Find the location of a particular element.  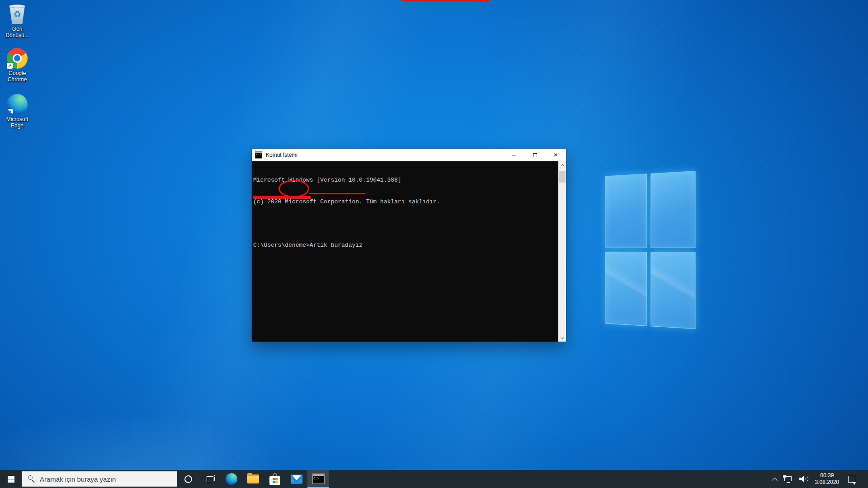

windows-start-icon is located at coordinates (11, 479).